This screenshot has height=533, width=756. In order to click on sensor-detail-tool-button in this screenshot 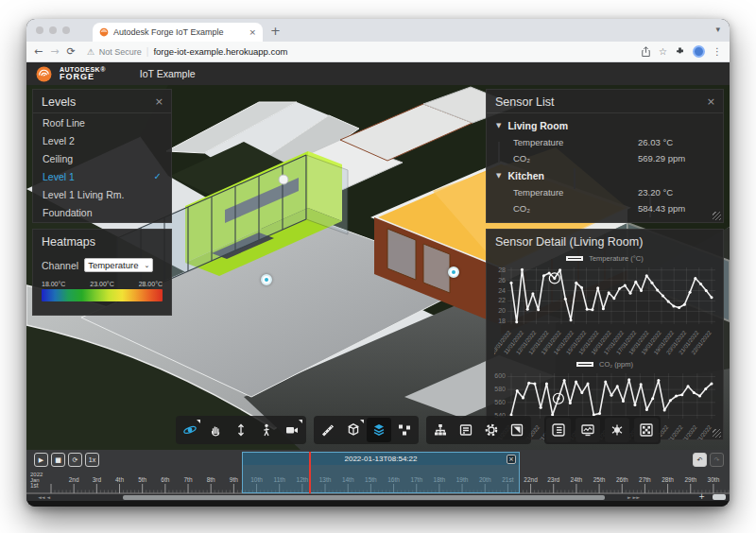, I will do `click(588, 430)`.